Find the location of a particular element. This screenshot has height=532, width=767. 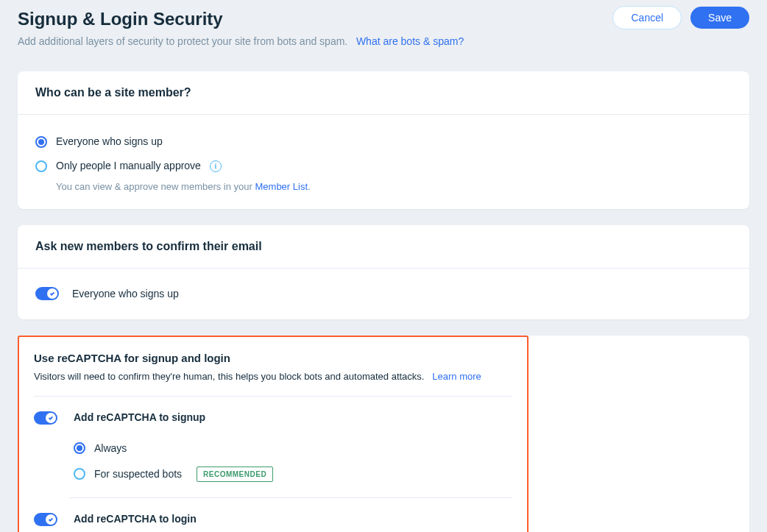

radio-signup-always-label: Always is located at coordinates (110, 449).